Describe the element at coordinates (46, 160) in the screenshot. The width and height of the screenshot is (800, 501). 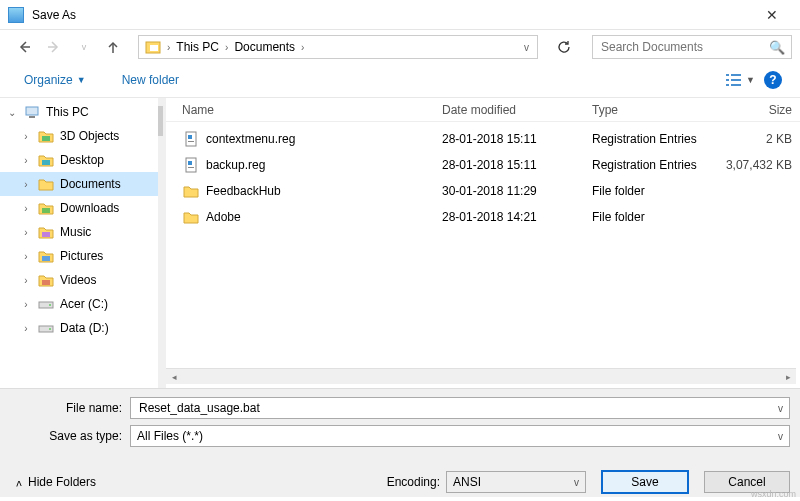
I see `folder-teal-icon` at that location.